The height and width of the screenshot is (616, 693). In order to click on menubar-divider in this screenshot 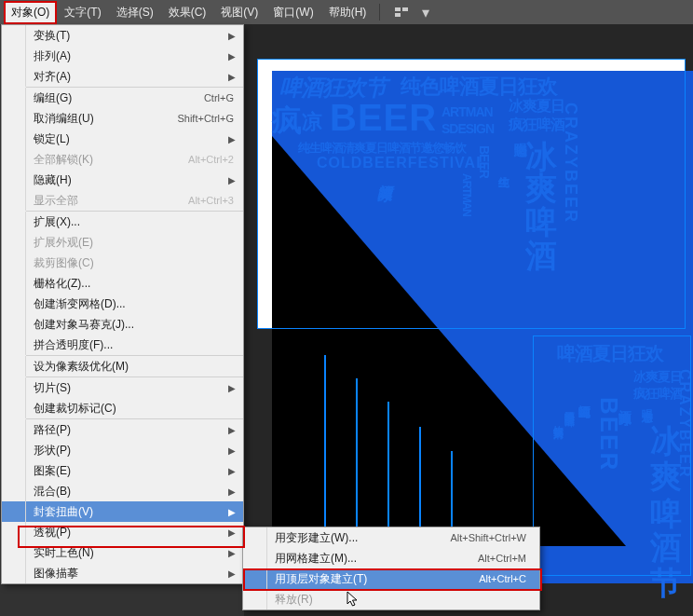, I will do `click(380, 12)`.